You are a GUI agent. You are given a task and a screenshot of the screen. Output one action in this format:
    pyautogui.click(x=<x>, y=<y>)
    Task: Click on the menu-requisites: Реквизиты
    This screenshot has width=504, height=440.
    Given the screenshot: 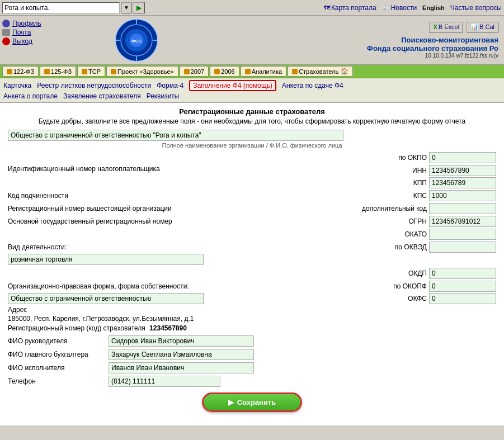 What is the action you would take?
    pyautogui.click(x=163, y=96)
    